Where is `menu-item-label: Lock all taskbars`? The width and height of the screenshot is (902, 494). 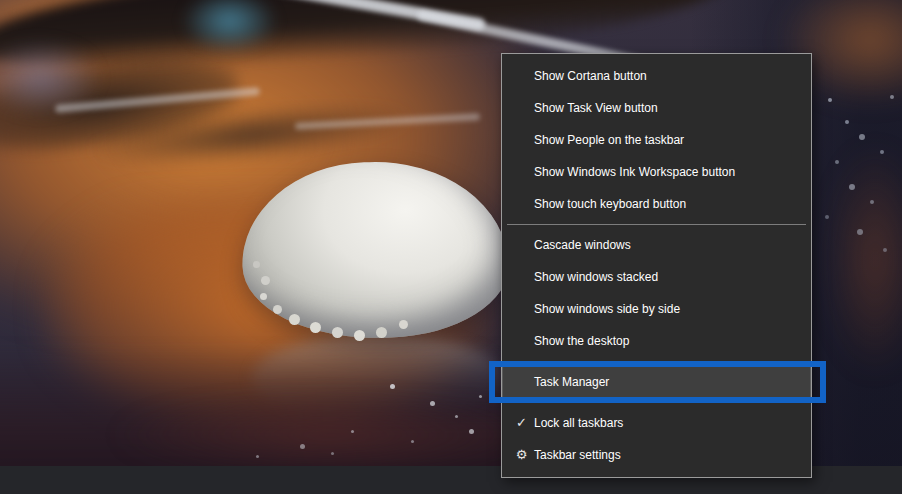
menu-item-label: Lock all taskbars is located at coordinates (578, 423).